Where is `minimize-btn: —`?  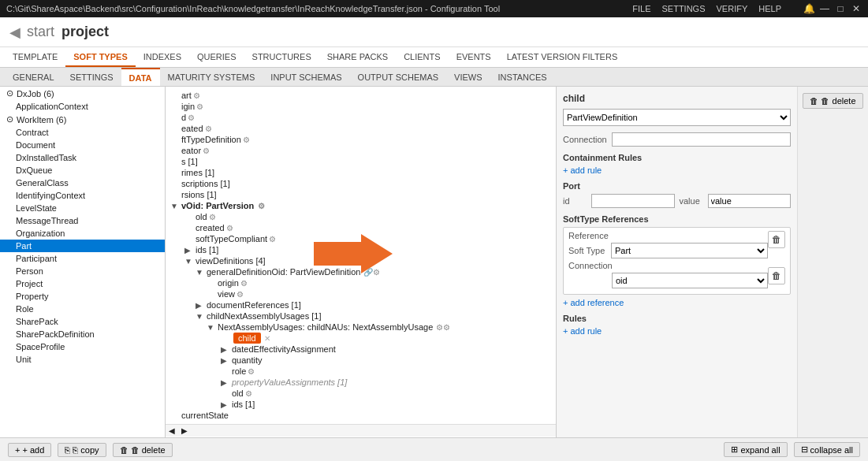 minimize-btn: — is located at coordinates (825, 9).